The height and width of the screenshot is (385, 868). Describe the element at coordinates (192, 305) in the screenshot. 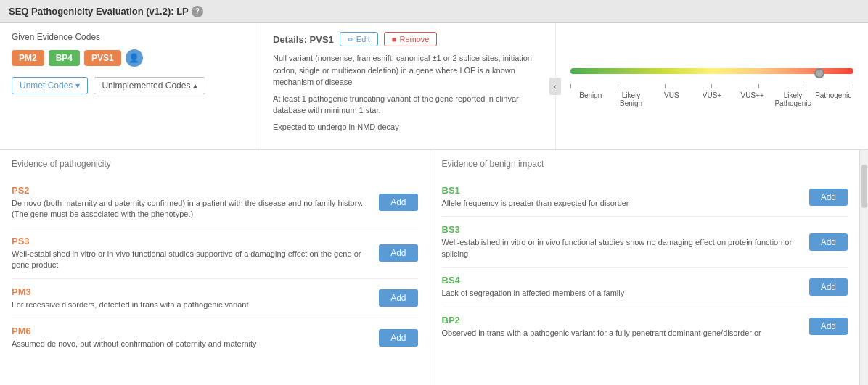

I see `evidence-desc-pm3: For recessive disorders, detected in tra…` at that location.